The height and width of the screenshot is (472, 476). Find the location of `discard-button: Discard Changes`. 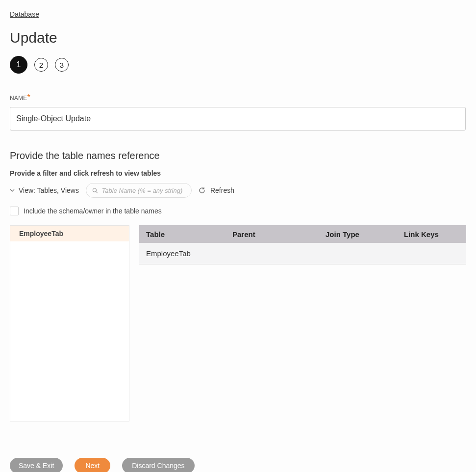

discard-button: Discard Changes is located at coordinates (158, 465).